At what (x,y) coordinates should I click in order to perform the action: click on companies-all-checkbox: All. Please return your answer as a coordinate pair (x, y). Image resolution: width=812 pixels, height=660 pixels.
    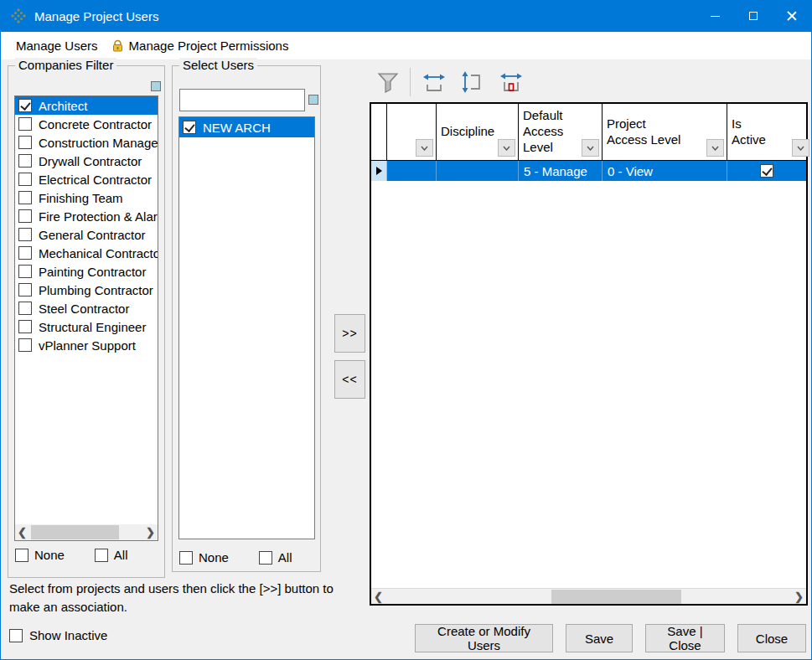
    Looking at the image, I should click on (111, 554).